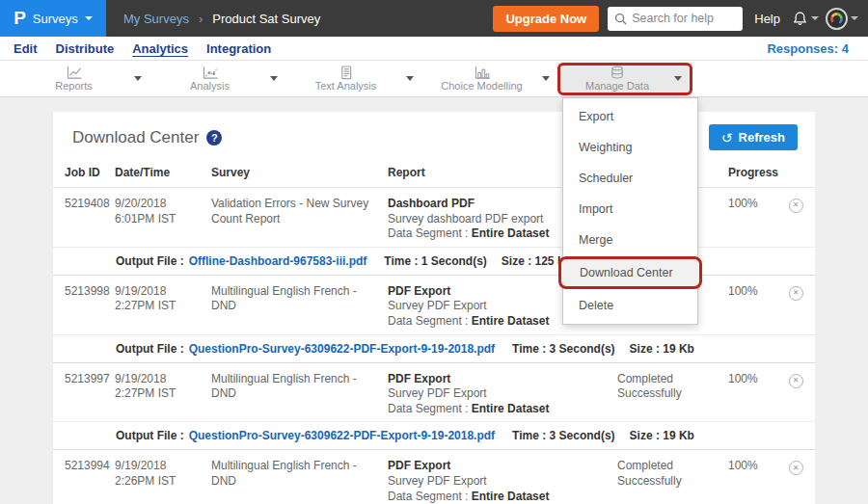  Describe the element at coordinates (434, 477) in the screenshot. I see `table-row: 5213994 9/19/2018 2:26PM IST Multilingua…` at that location.